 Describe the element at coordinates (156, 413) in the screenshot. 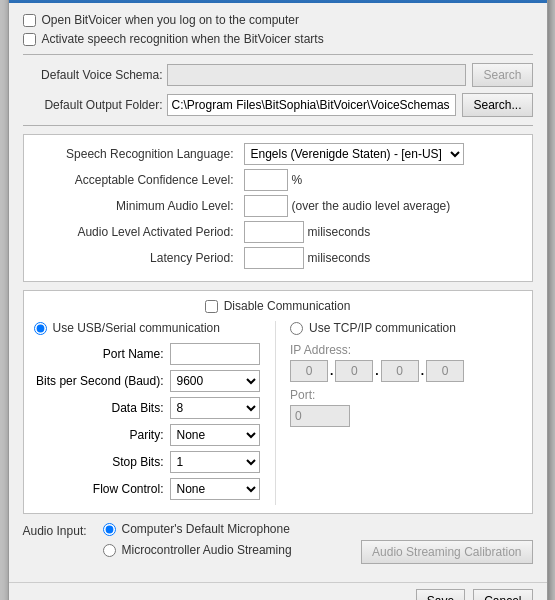

I see `comm-left: Use USB/Serial communication Port Name: …` at that location.